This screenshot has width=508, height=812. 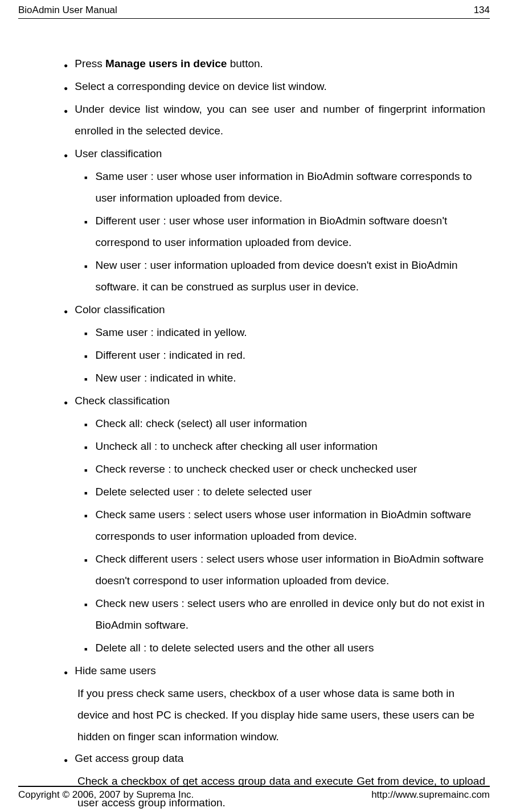 I want to click on sub-text: Delete all : to delete selected users an…, so click(x=290, y=648).